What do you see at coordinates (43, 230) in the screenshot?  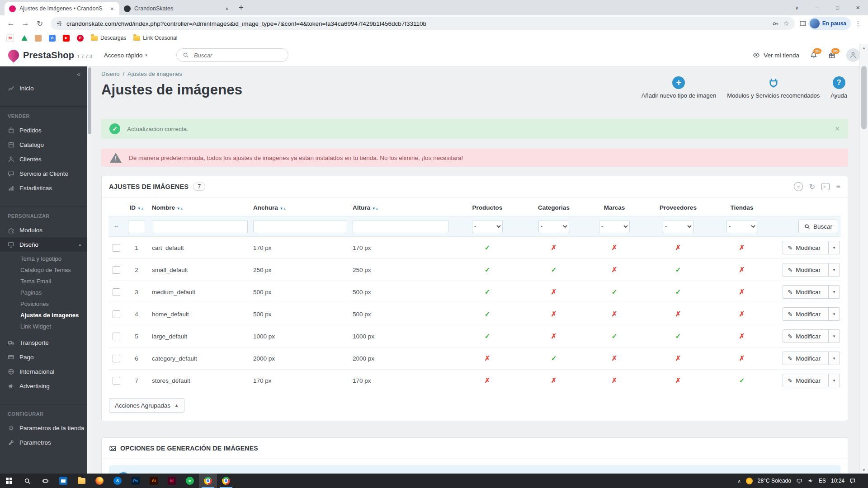 I see `sidebar-item-modulos: Modulos` at bounding box center [43, 230].